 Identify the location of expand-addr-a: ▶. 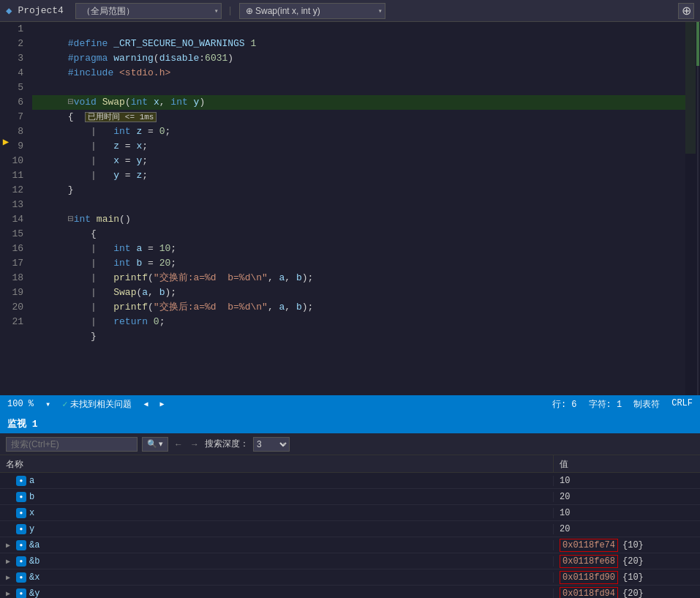
(10, 545).